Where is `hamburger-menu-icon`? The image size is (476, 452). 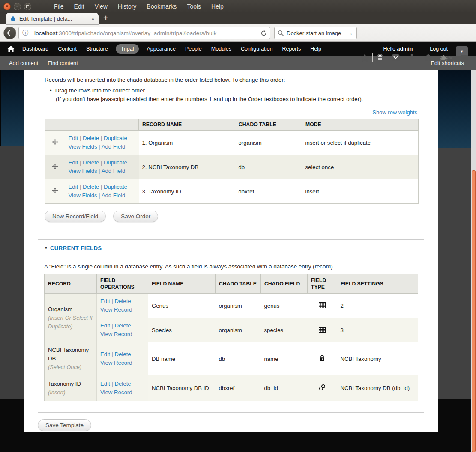 hamburger-menu-icon is located at coordinates (464, 57).